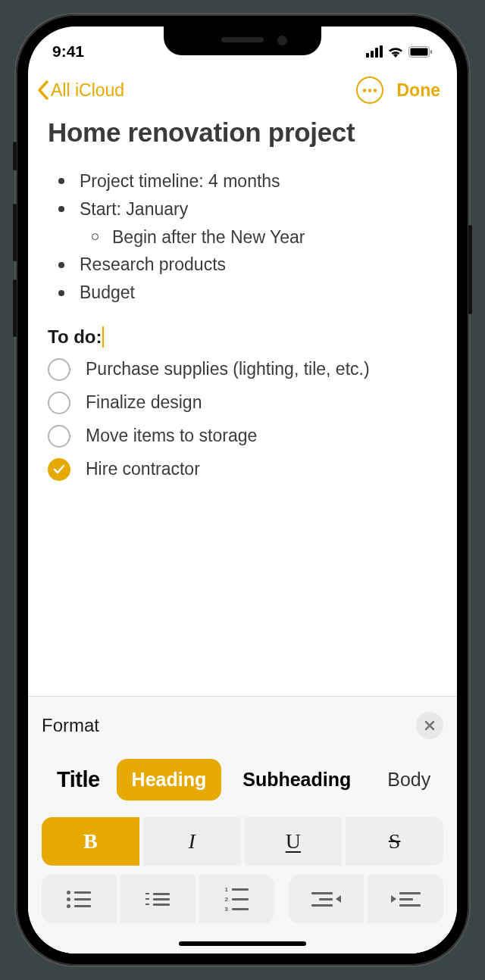 Image resolution: width=485 pixels, height=980 pixels. I want to click on text-styles-row: Title Heading Subheading Body, so click(242, 780).